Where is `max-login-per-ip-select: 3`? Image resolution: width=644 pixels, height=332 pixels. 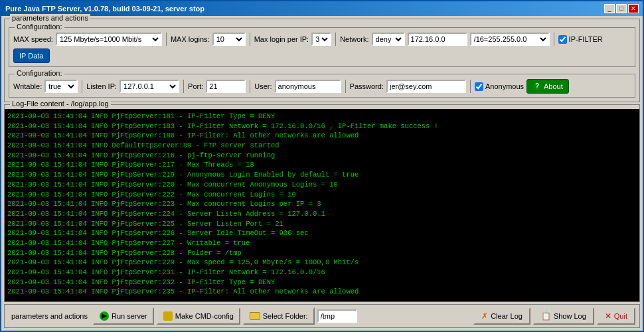 max-login-per-ip-select: 3 is located at coordinates (321, 39).